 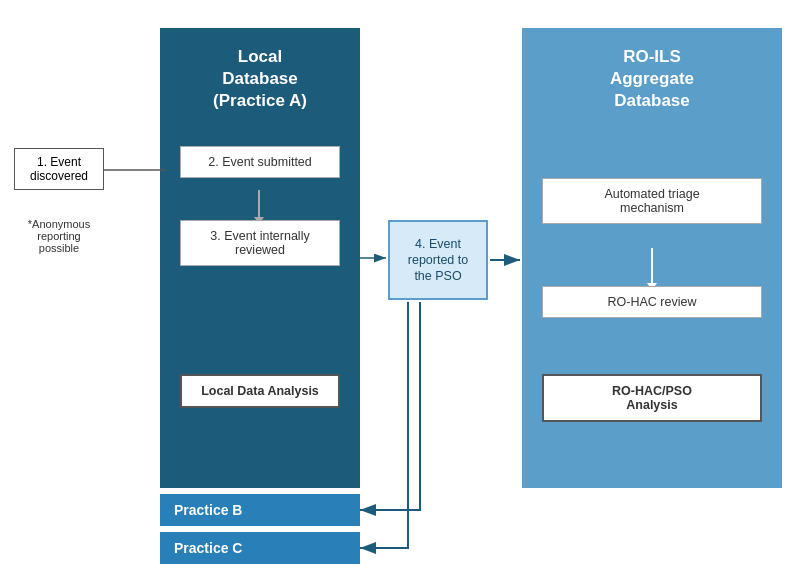 I want to click on event-discovered-label: 1. Eventdiscovered, so click(x=59, y=169).